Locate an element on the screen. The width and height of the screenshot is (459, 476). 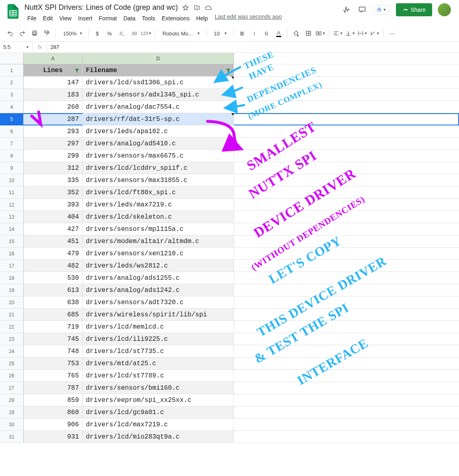
cell-lines: 427 is located at coordinates (53, 229).